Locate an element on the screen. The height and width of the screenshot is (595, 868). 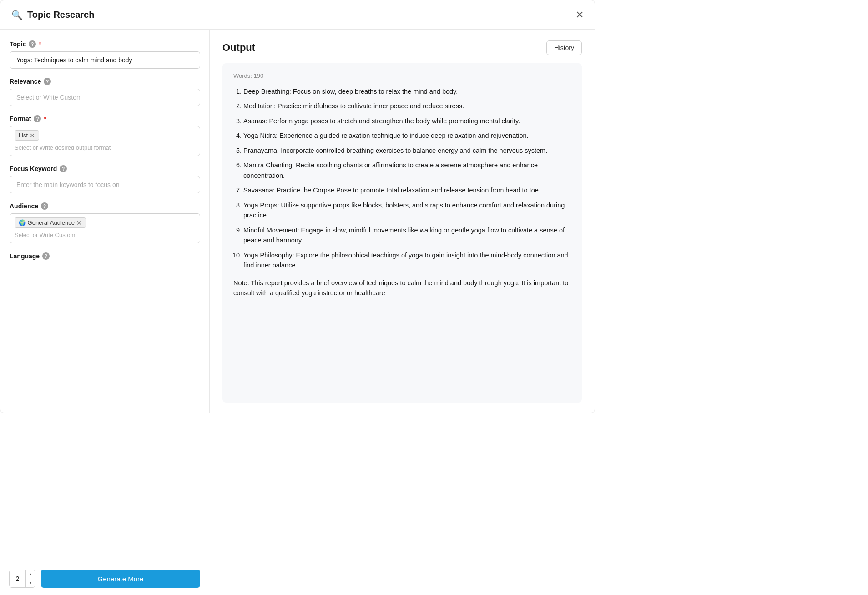
language-field-group: Language ? is located at coordinates (105, 256).